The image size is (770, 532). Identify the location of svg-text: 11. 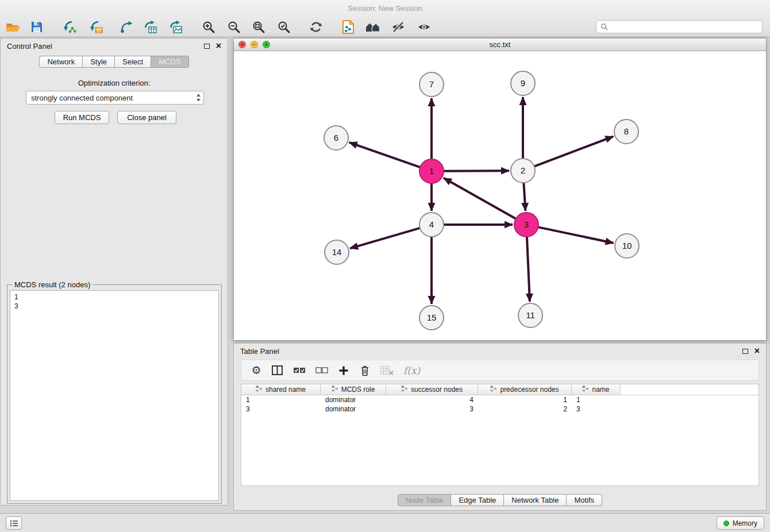
(530, 315).